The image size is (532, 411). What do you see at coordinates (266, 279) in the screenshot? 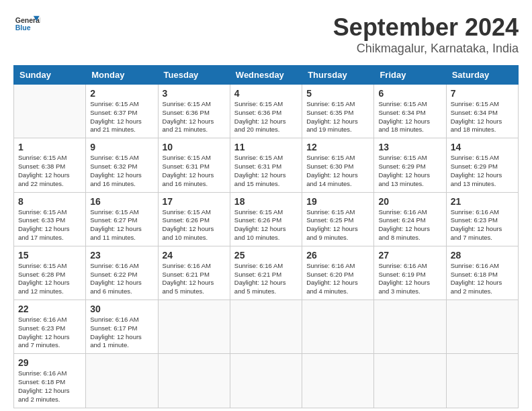
I see `day-info: Sunrise: 6:16 AM Sunset: 6:21 PM Dayligh…` at bounding box center [266, 279].